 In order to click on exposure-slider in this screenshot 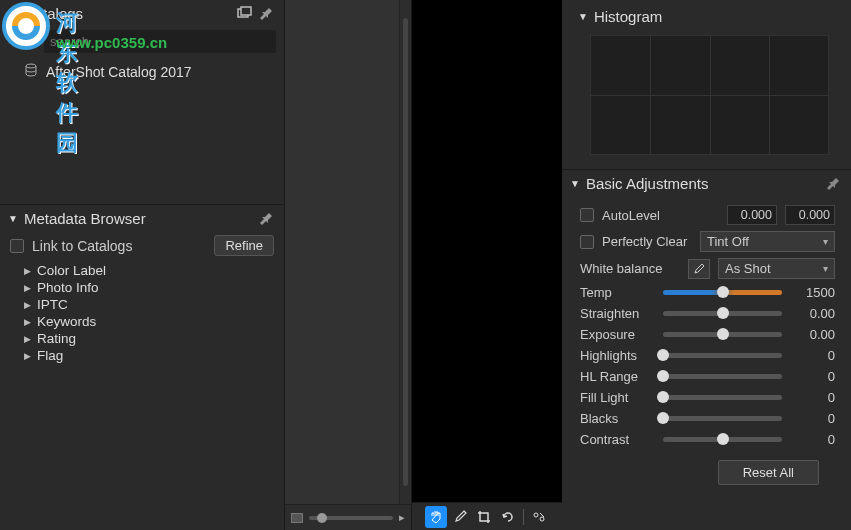, I will do `click(722, 334)`.